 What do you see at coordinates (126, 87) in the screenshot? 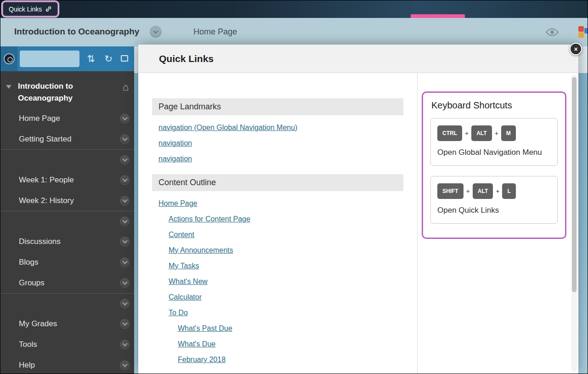
I see `home-icon: ⌂` at bounding box center [126, 87].